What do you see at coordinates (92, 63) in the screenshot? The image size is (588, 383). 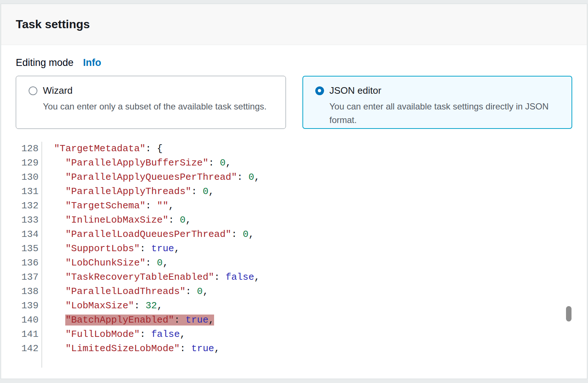 I see `info-link: Info` at bounding box center [92, 63].